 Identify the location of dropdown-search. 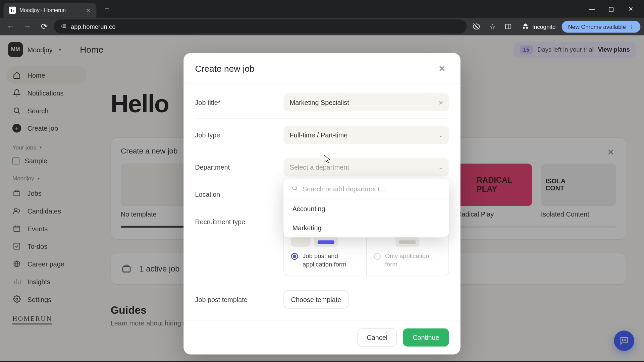
(366, 189).